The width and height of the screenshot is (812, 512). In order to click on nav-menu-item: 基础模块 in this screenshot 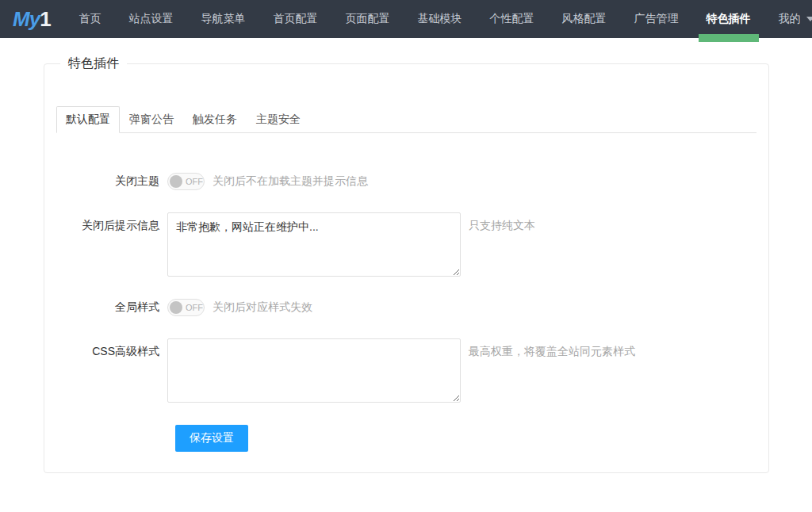, I will do `click(440, 19)`.